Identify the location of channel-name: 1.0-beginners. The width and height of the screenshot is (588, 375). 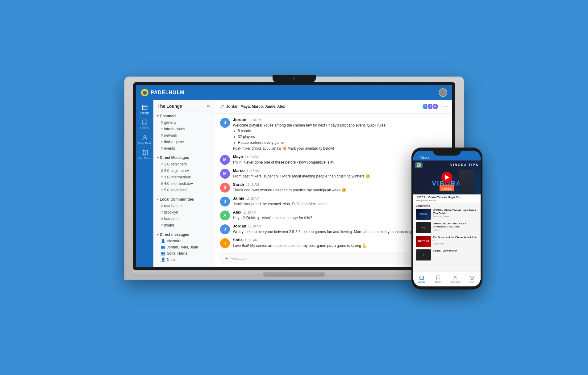
(175, 164).